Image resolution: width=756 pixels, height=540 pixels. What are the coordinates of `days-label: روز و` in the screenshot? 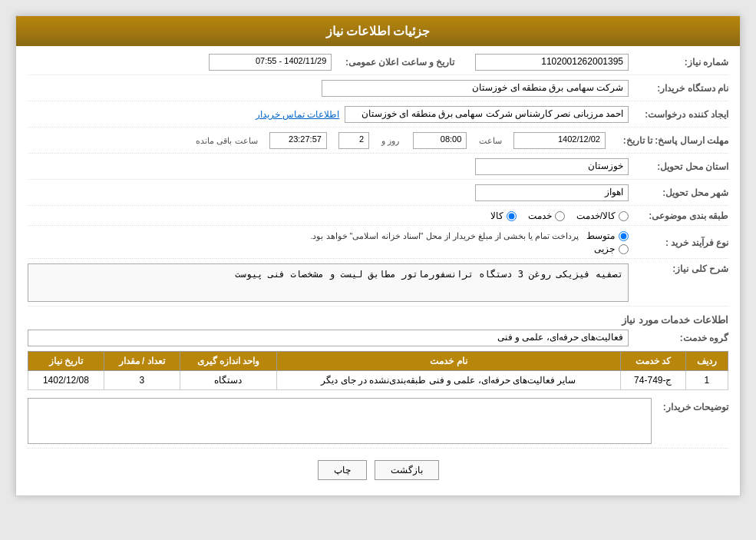 It's located at (390, 141).